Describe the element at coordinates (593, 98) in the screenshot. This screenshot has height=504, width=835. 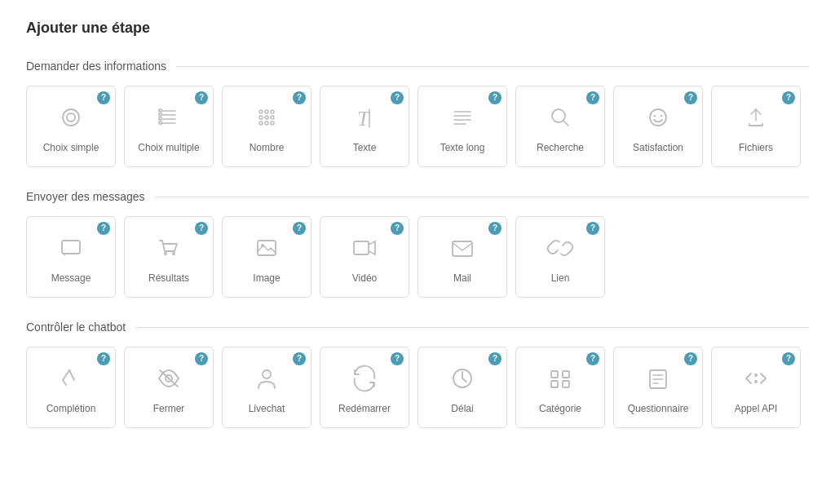
I see `badge-recherche: ?` at that location.